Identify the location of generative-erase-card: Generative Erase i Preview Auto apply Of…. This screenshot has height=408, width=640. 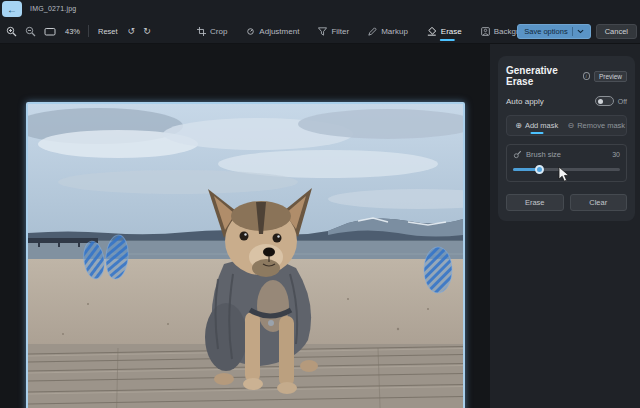
(566, 138).